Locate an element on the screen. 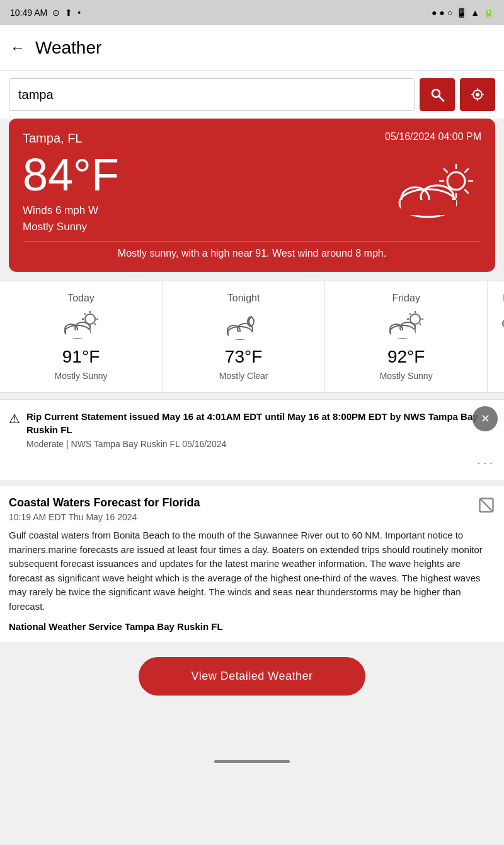 This screenshot has width=504, height=845. page-title: Weather is located at coordinates (68, 48).